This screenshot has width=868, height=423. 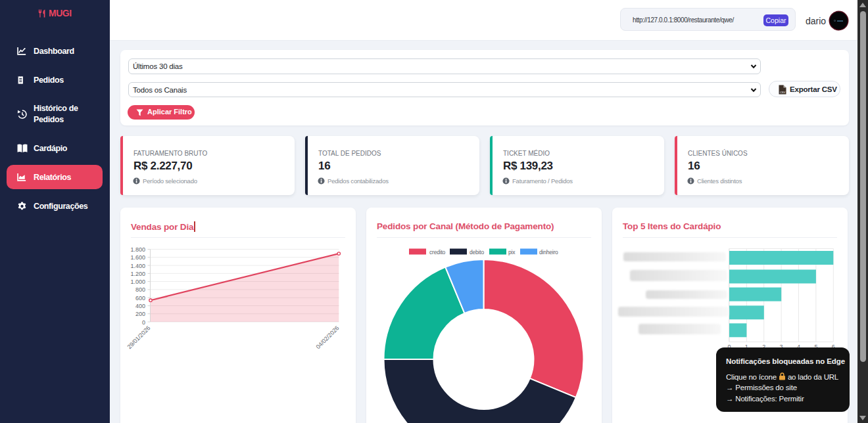 I want to click on svg-text: 1.000, so click(x=138, y=282).